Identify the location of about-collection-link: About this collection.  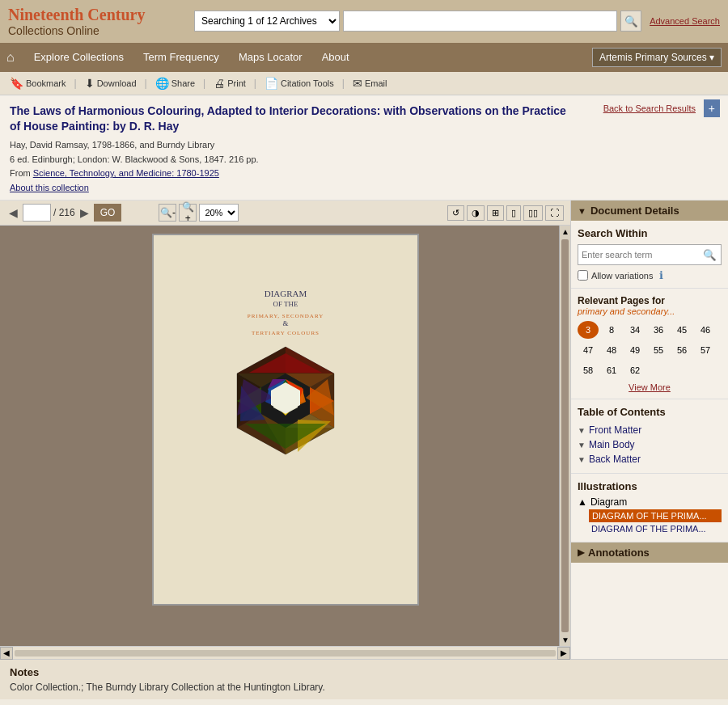
(49, 188).